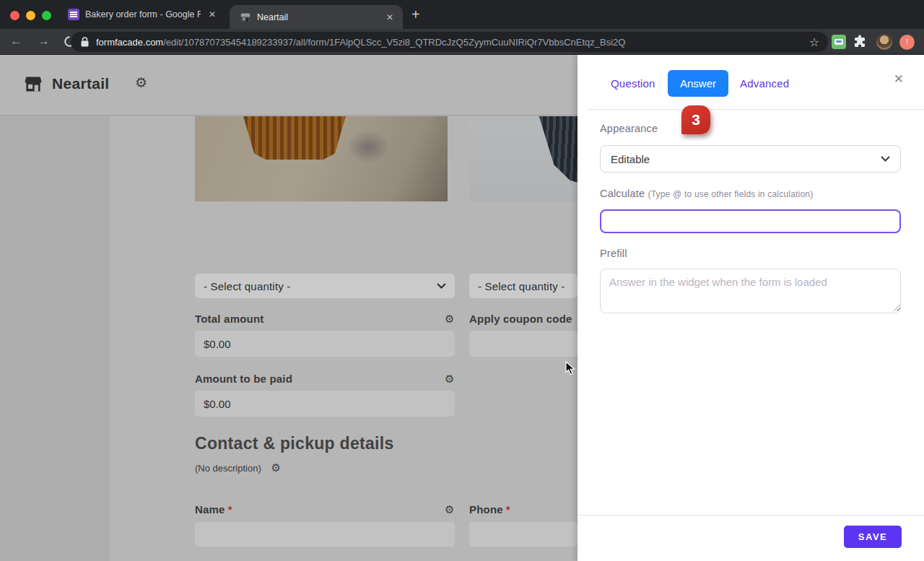 Image resolution: width=924 pixels, height=561 pixels. I want to click on account-sync-icon, so click(907, 42).